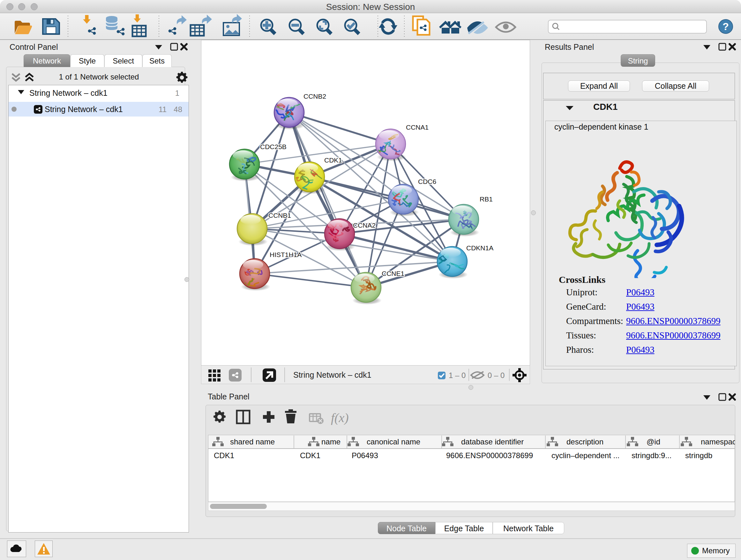 The height and width of the screenshot is (560, 741). Describe the element at coordinates (340, 418) in the screenshot. I see `svg-text: f(x)` at that location.